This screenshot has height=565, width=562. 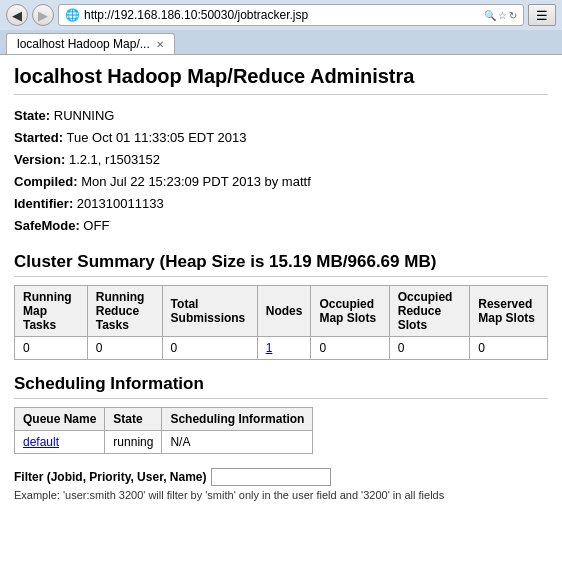 I want to click on tab-label: localhost Hadoop Map/..., so click(x=84, y=44).